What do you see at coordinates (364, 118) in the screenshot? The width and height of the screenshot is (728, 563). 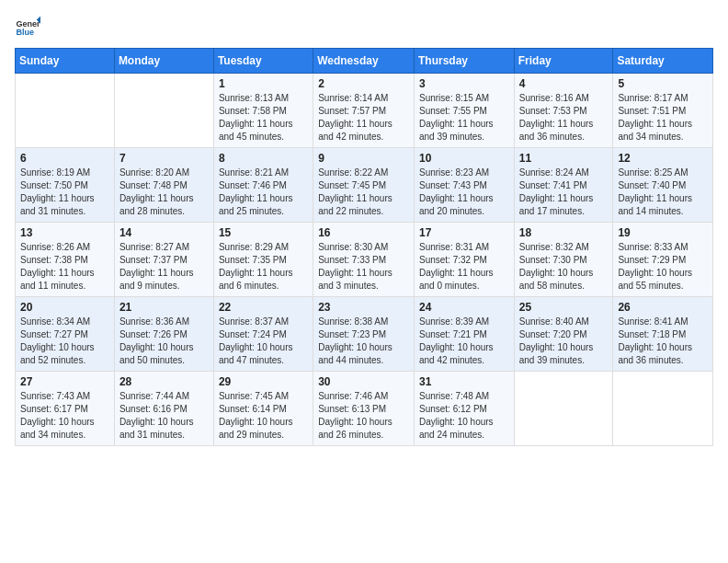 I see `day-info: Sunrise: 8:14 AM Sunset: 7:57 PM Dayligh…` at bounding box center [364, 118].